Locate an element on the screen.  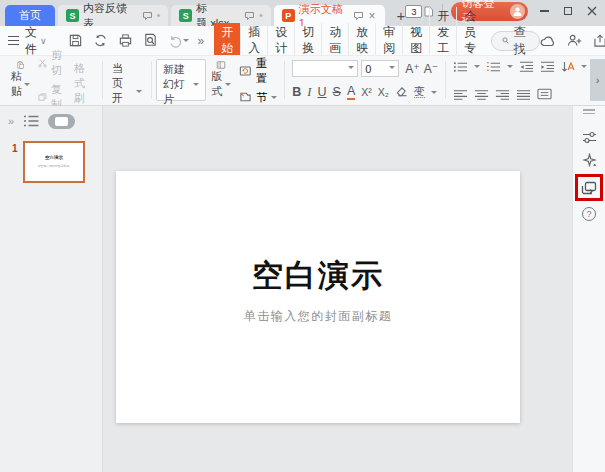
slide-subtitle-placeholder: 单击输入您的封面副标题 is located at coordinates (318, 316).